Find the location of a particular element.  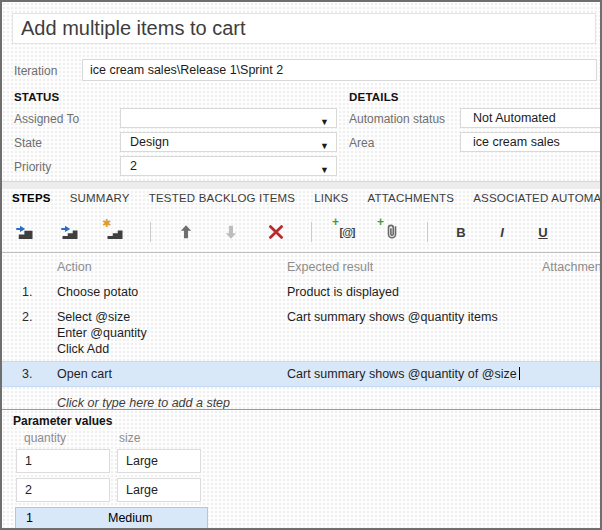

insert-shared-steps-icon is located at coordinates (70, 232).